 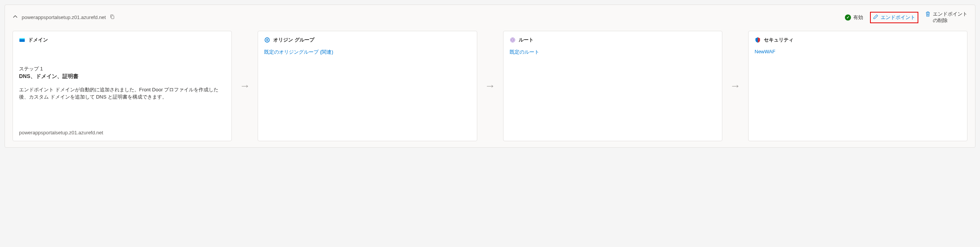 I want to click on domain-icon, so click(x=22, y=40).